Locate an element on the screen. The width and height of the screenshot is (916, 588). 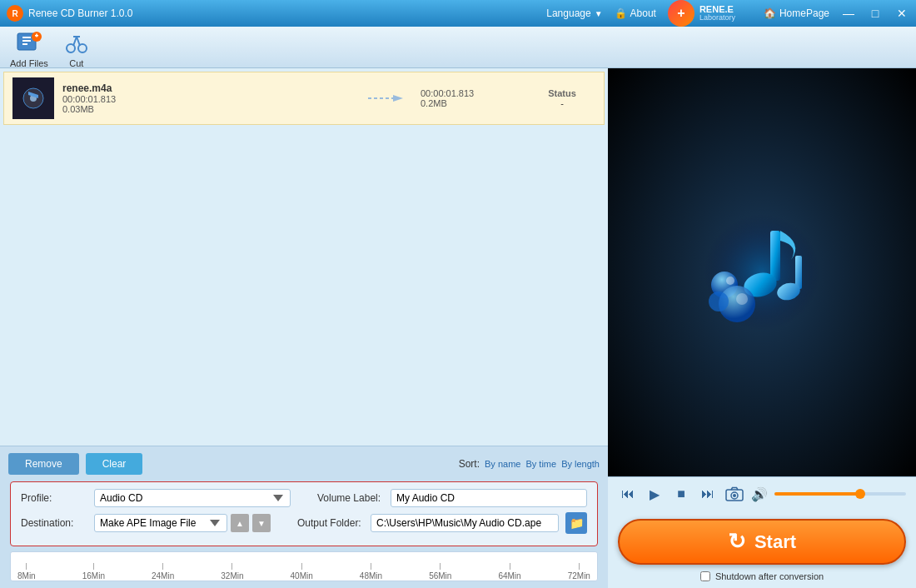
screenshot-button is located at coordinates (734, 494).